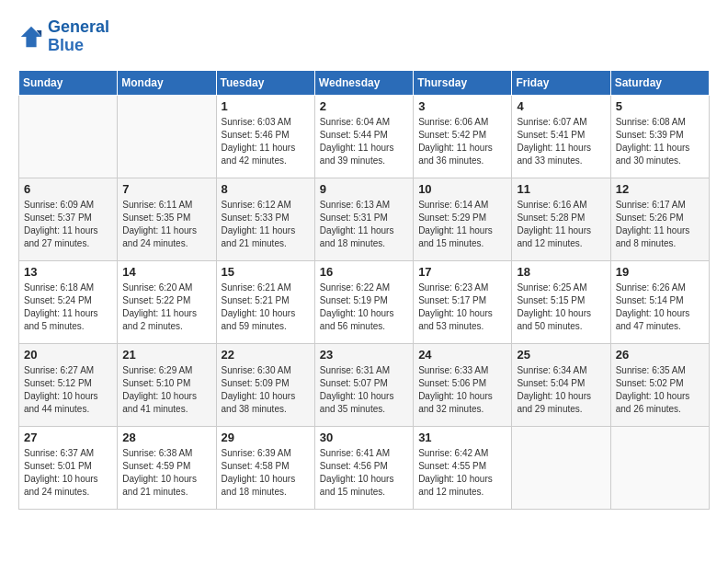 This screenshot has height=563, width=728. I want to click on calendar-cell: 22Sunrise: 6:30 AM Sunset: 5:09 PM Dayli…, so click(265, 385).